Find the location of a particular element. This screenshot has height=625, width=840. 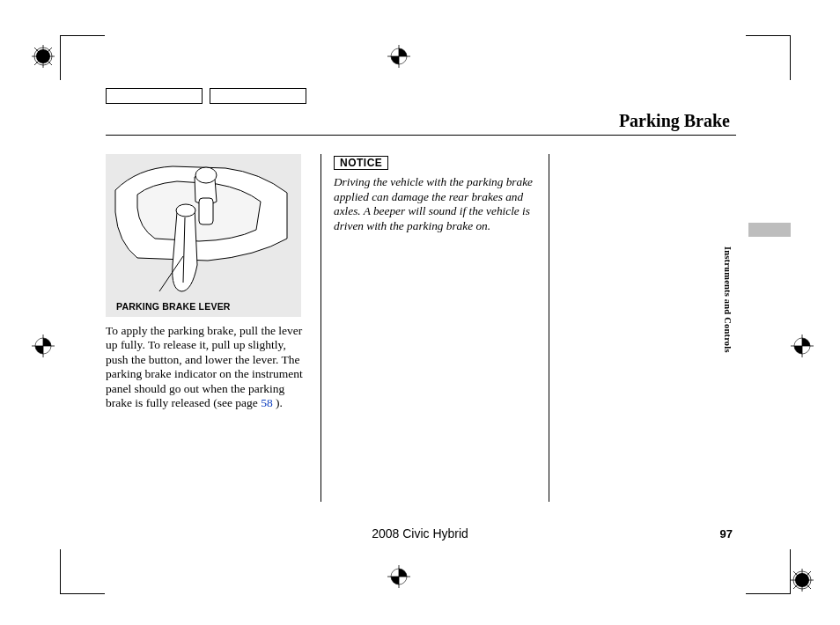

parking-brake-figure: PARKING BRAKE LEVER is located at coordinates (203, 236).